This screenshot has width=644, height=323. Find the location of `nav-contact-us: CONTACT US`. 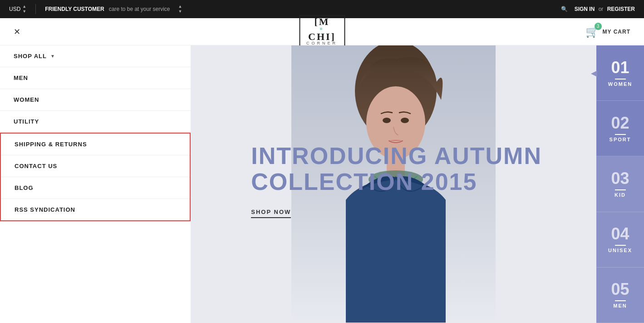

nav-contact-us: CONTACT US is located at coordinates (95, 166).